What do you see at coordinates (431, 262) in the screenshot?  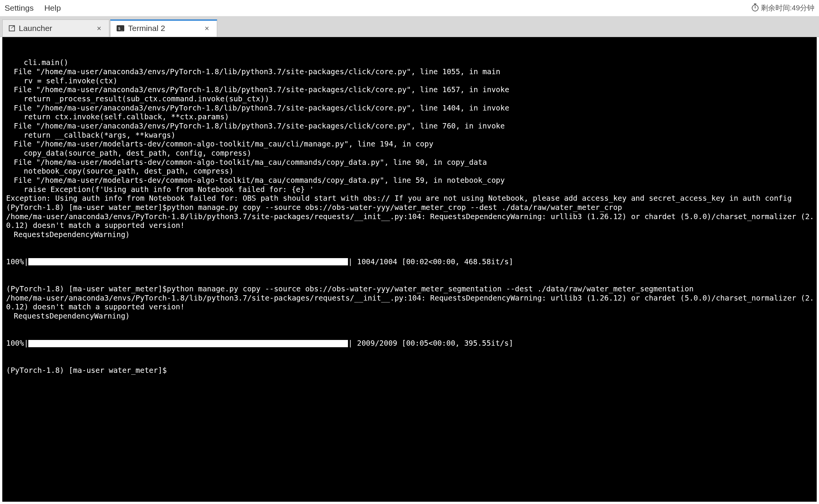 I see `progress-stats: | 1004/1004 [00:02<00:00, 468.58it/s]` at bounding box center [431, 262].